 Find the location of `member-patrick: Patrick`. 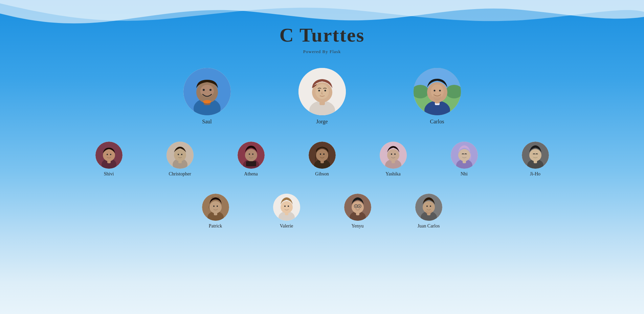

member-patrick: Patrick is located at coordinates (216, 211).